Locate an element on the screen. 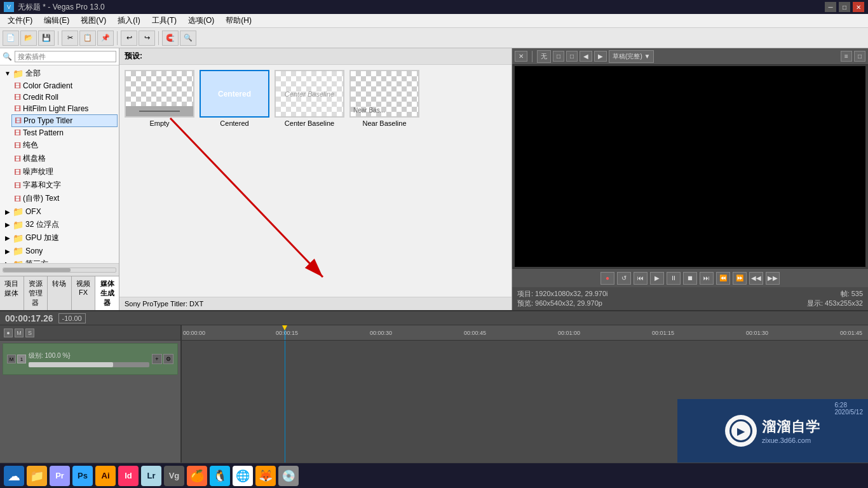  tree-item-ofx: ▶ 📁 OFX is located at coordinates (60, 212).